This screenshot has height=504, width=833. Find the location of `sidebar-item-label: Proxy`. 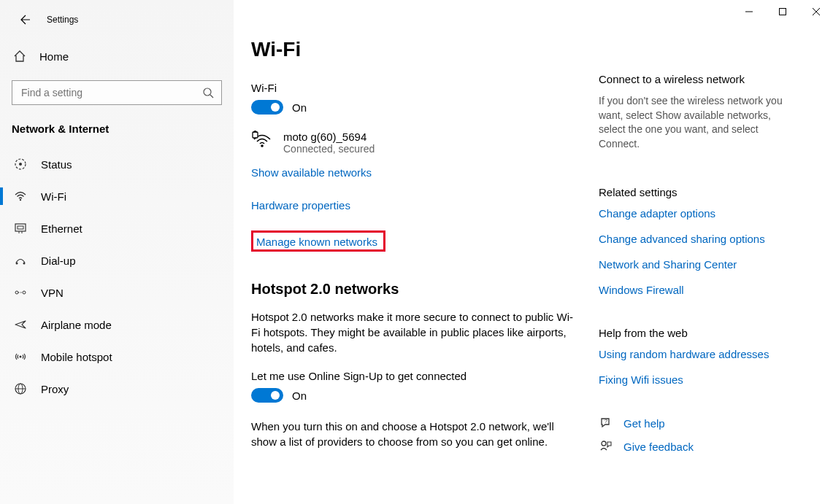

sidebar-item-label: Proxy is located at coordinates (55, 389).